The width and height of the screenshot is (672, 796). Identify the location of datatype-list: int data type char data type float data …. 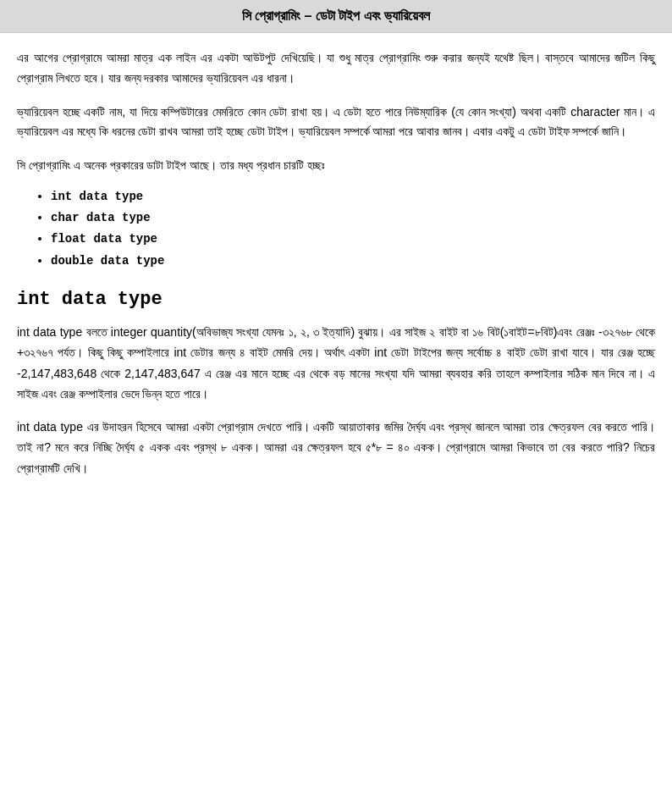
(353, 229).